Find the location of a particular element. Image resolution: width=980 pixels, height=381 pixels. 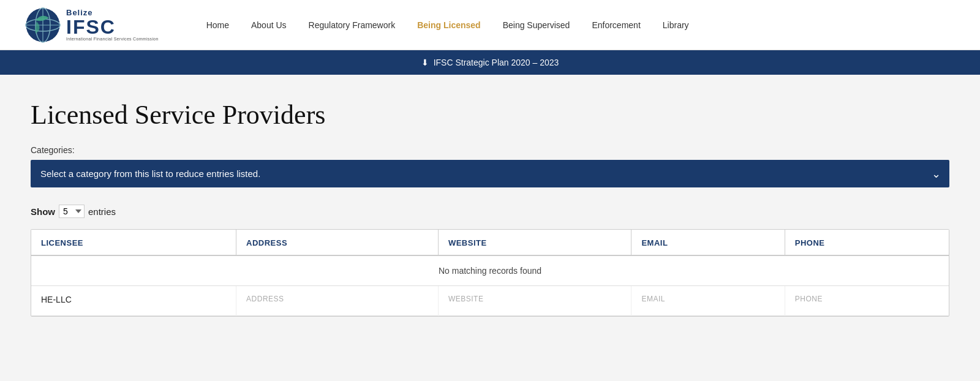

nav-item-regulatory-framework: Regulatory Framework is located at coordinates (352, 25).